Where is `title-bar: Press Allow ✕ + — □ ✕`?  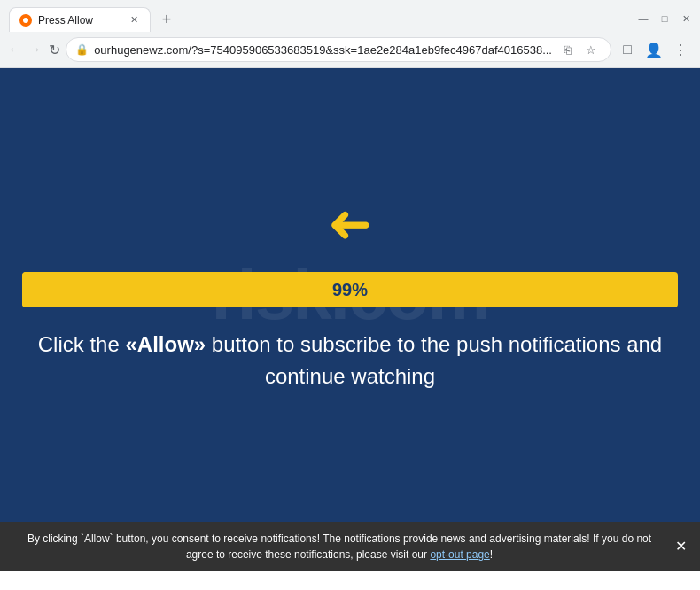
title-bar: Press Allow ✕ + — □ ✕ is located at coordinates (350, 16).